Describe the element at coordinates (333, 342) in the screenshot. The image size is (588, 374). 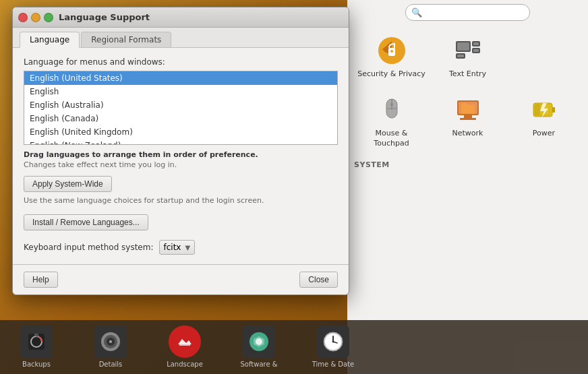
I see `time-date-icon` at that location.